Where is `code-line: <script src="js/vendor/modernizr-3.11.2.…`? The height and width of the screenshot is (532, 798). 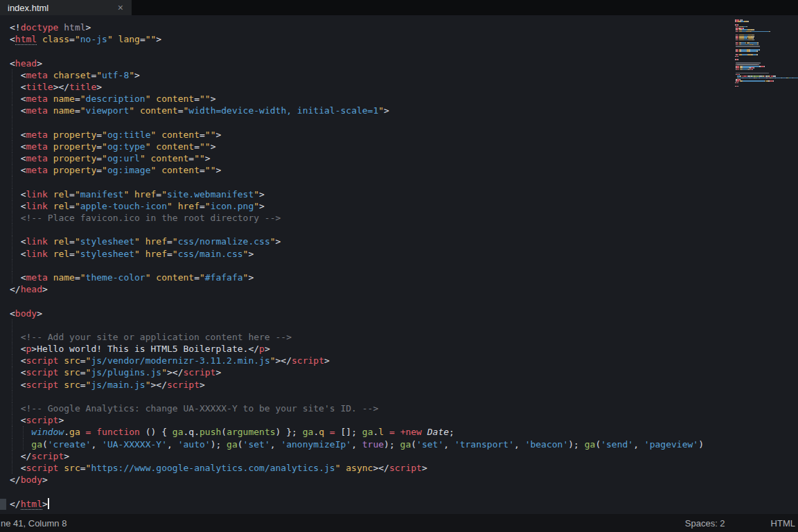 code-line: <script src="js/vendor/modernizr-3.11.2.… is located at coordinates (399, 360).